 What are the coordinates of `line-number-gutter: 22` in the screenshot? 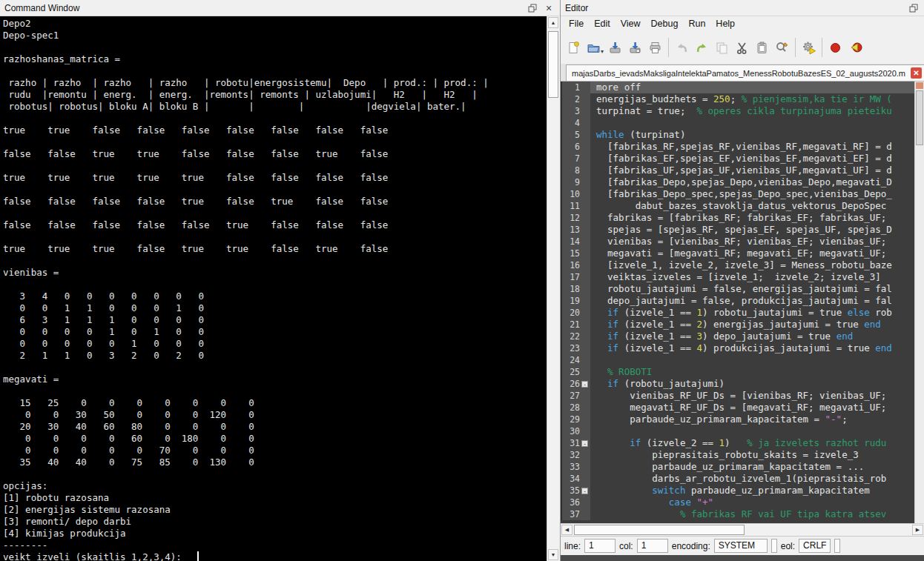 It's located at (575, 336).